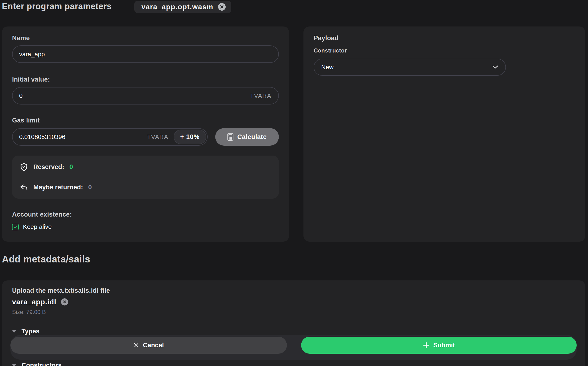 This screenshot has height=366, width=588. What do you see at coordinates (146, 54) in the screenshot?
I see `name-input` at bounding box center [146, 54].